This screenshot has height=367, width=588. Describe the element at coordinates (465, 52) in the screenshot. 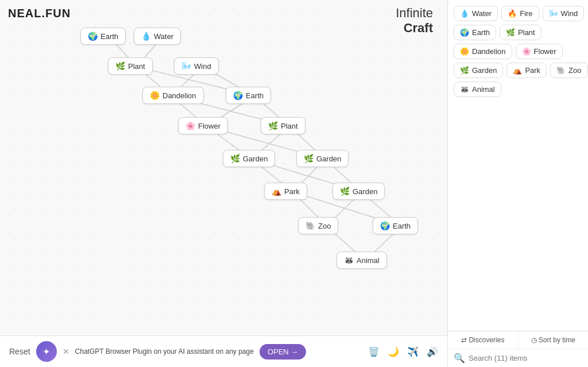

I see `dandelion-emoji: 🌼` at that location.